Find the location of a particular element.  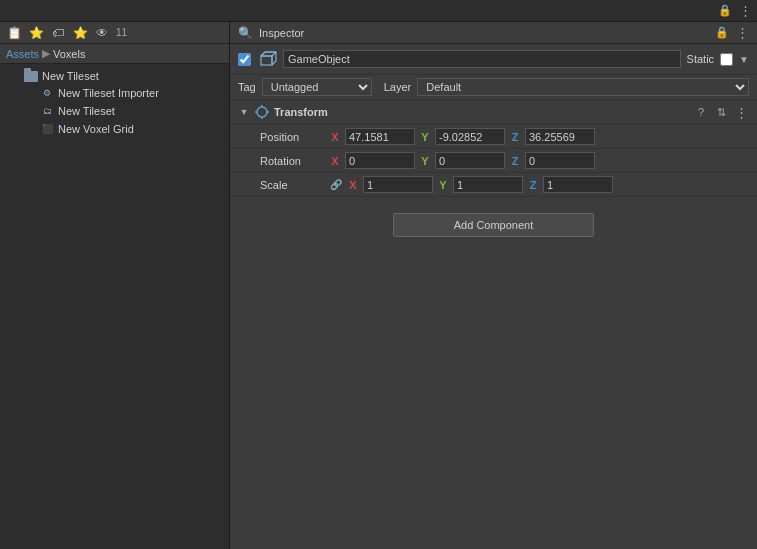

scale-x-label: X is located at coordinates (353, 185).